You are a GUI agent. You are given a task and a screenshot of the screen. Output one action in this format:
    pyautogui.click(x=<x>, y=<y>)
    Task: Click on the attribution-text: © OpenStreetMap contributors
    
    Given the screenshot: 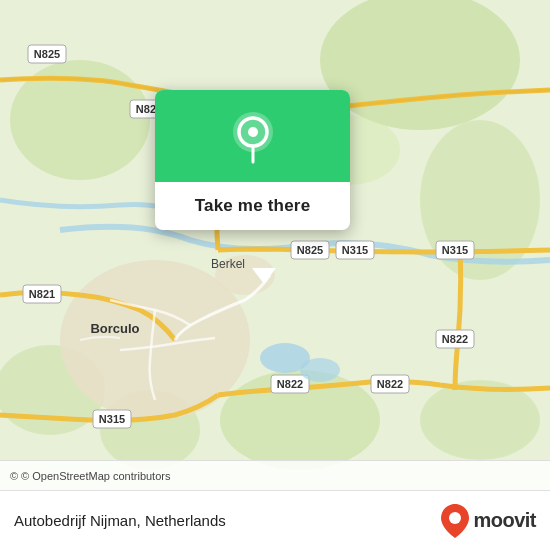 What is the action you would take?
    pyautogui.click(x=96, y=476)
    